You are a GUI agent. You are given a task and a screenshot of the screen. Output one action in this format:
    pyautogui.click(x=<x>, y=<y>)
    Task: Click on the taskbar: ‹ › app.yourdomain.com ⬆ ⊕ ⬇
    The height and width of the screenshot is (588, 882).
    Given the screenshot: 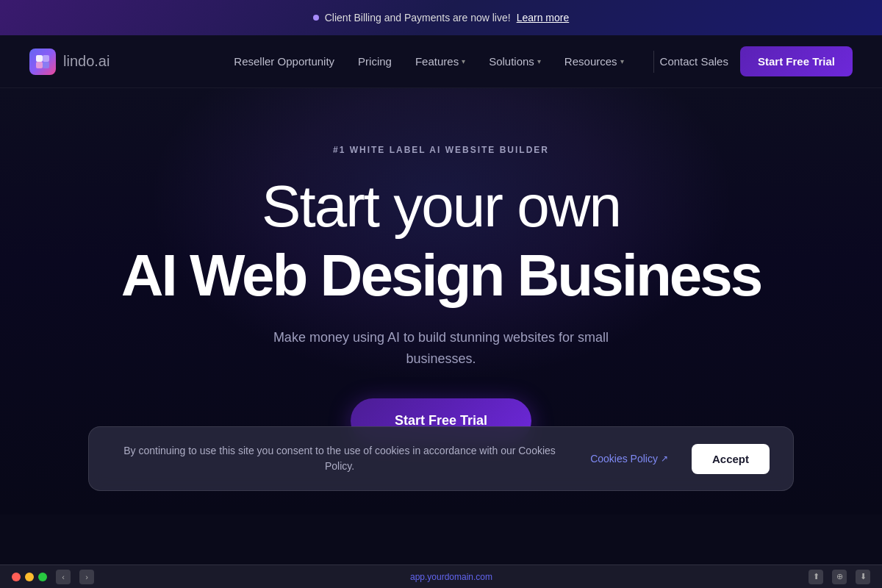 What is the action you would take?
    pyautogui.click(x=441, y=576)
    